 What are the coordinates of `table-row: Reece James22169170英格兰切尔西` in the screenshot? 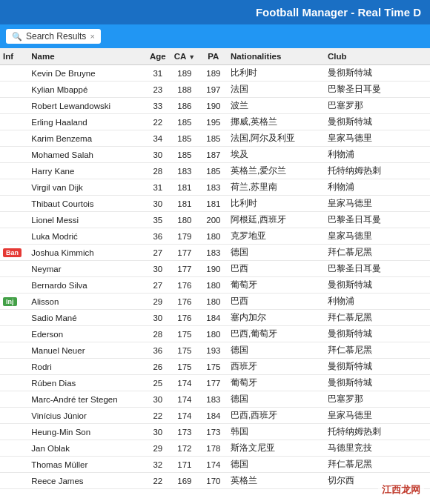 It's located at (215, 481).